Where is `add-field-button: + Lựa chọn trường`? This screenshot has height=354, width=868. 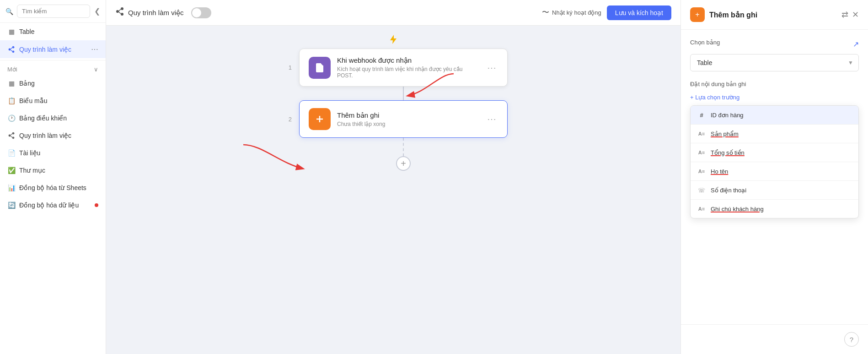
add-field-button: + Lựa chọn trường is located at coordinates (715, 97).